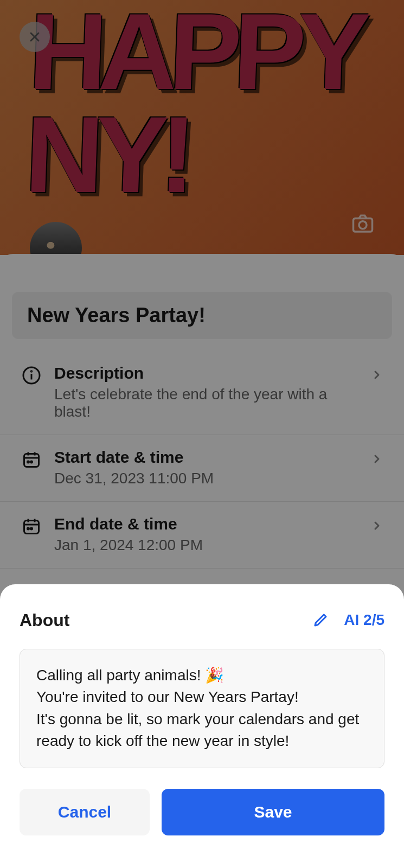 The width and height of the screenshot is (404, 868). What do you see at coordinates (364, 620) in the screenshot?
I see `ai-regenerate-button: AI 2/5` at bounding box center [364, 620].